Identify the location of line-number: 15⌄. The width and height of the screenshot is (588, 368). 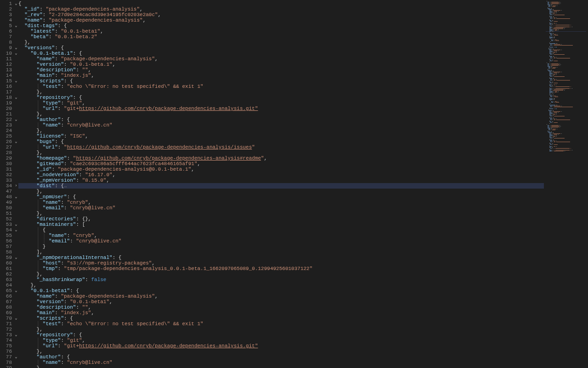
(9, 81).